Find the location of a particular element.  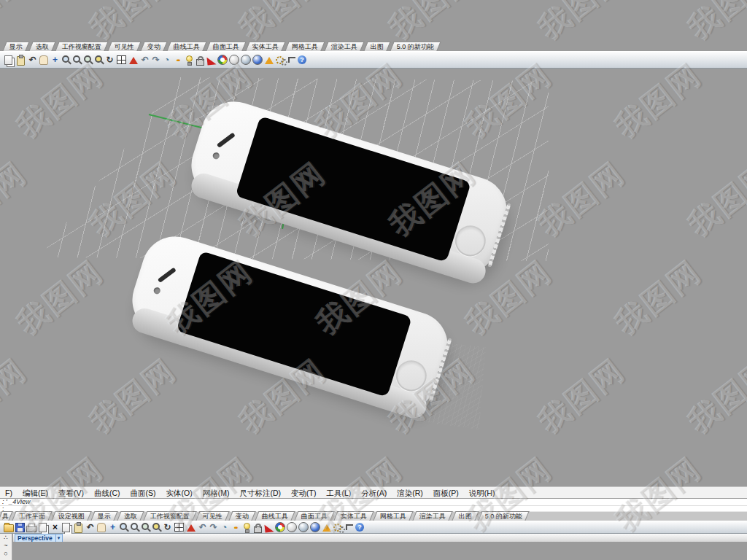

bottom-tab-9: 曲面工具 is located at coordinates (314, 516).